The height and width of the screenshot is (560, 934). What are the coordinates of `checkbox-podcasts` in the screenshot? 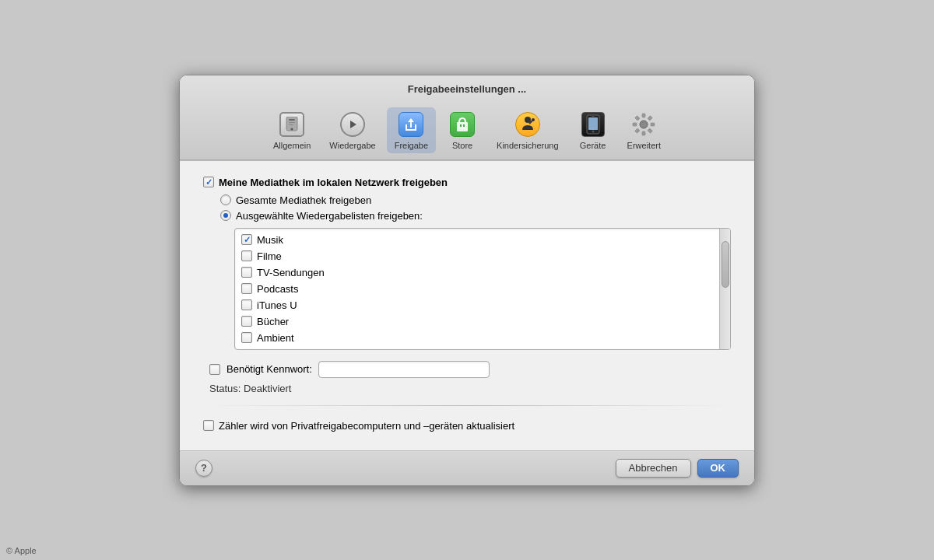 It's located at (247, 289).